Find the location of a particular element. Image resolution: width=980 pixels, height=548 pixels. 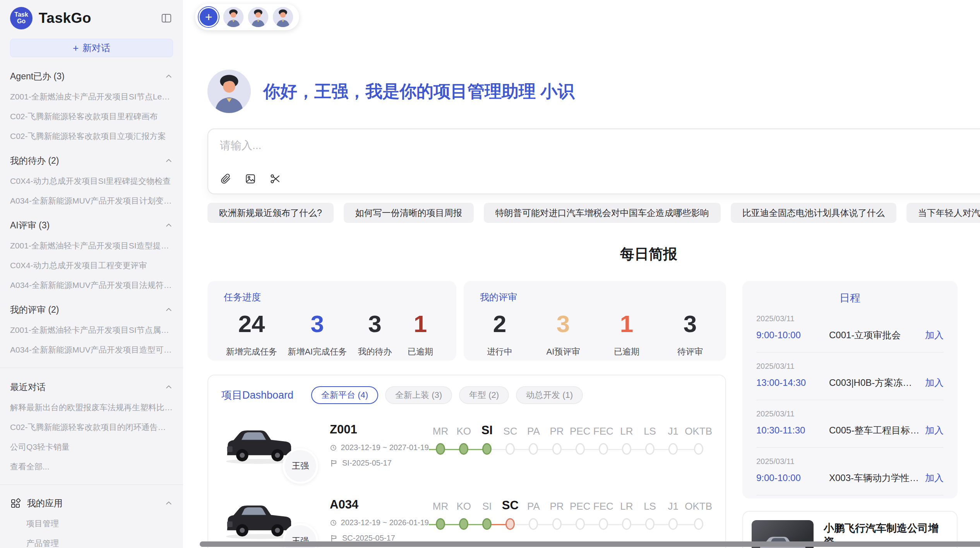

suggestion-chip: 特朗普可能对进口汽车增税会对中国车企造成哪些影响 is located at coordinates (602, 213).